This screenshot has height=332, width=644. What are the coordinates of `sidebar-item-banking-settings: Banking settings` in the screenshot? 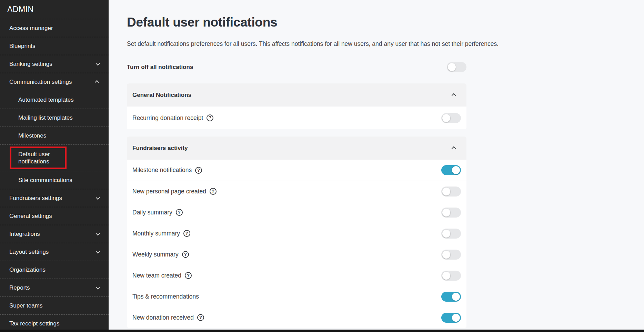 It's located at (54, 64).